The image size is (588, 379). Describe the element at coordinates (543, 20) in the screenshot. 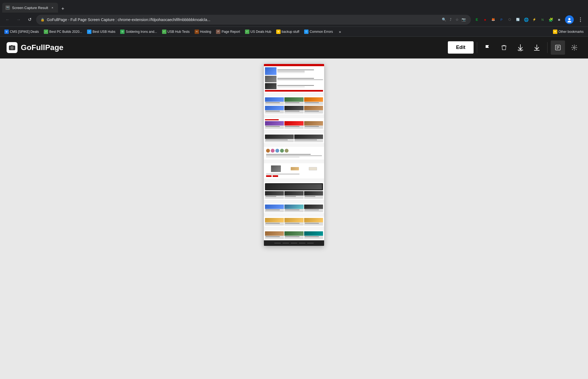

I see `ext-icon9: N` at that location.